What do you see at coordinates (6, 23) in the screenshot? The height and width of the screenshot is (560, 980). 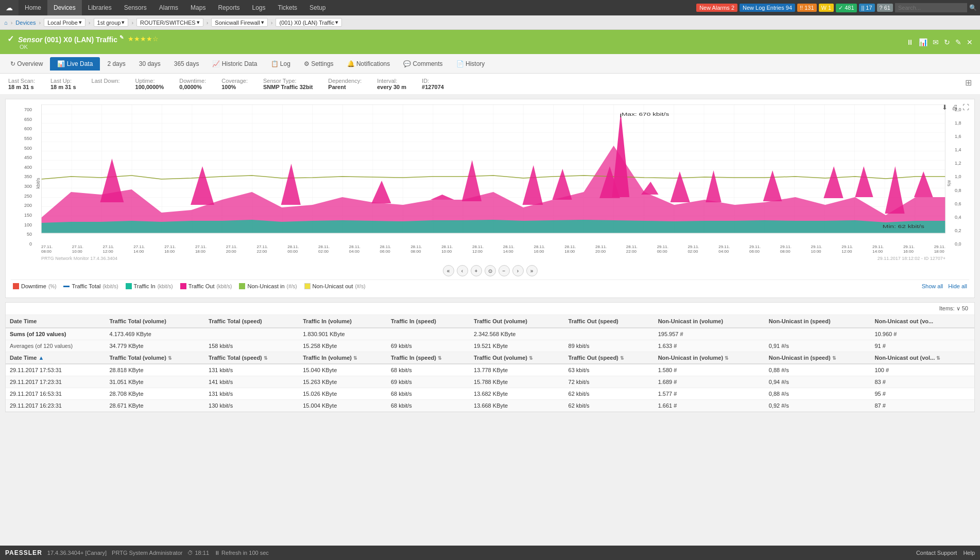 I see `breadcrumb-home-icon: ⌂` at bounding box center [6, 23].